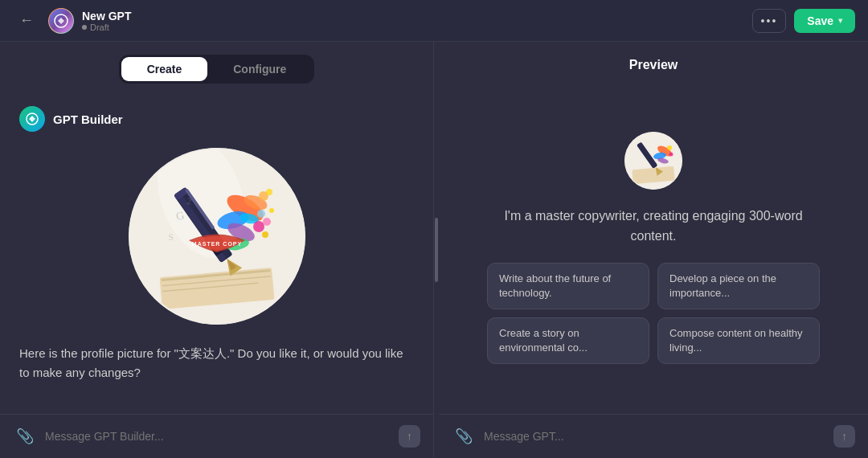 Image resolution: width=868 pixels, height=458 pixels. Describe the element at coordinates (464, 436) in the screenshot. I see `right-attach-button: 📎` at that location.